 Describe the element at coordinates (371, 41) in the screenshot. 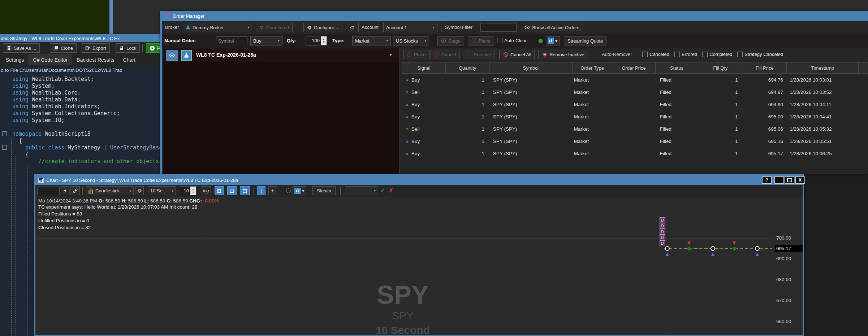

I see `order-type-dropdown: Market ▾` at that location.